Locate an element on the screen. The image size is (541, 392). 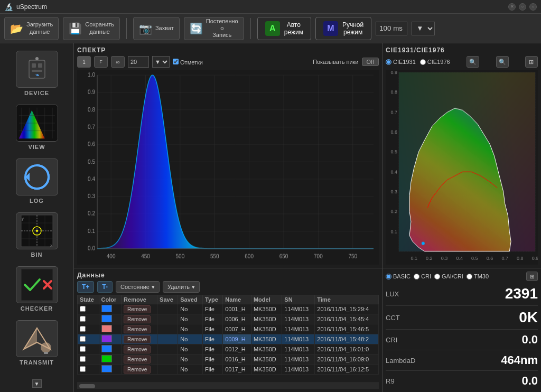
data-table-wrapper: State Color Remove Save Saved Type Name … is located at coordinates (228, 339).